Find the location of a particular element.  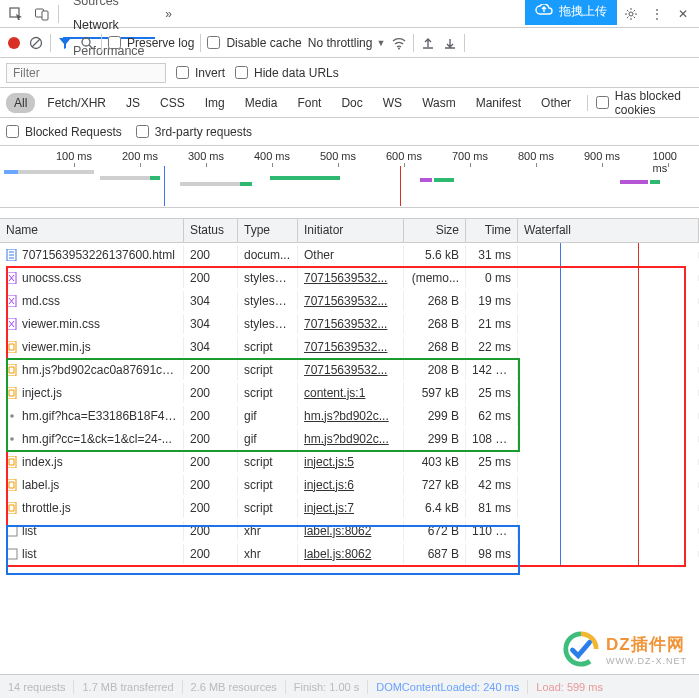

request-time: 108 ms is located at coordinates (492, 439).